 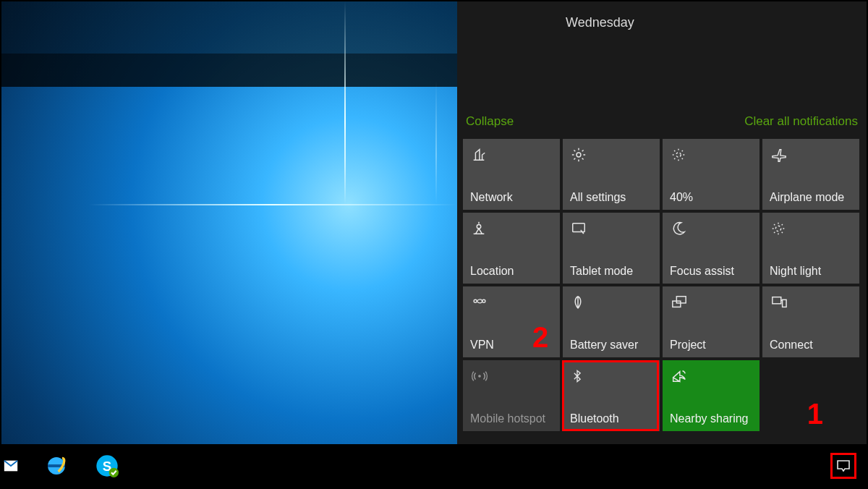 I want to click on calendar-day-row: Wednesday, so click(x=662, y=22).